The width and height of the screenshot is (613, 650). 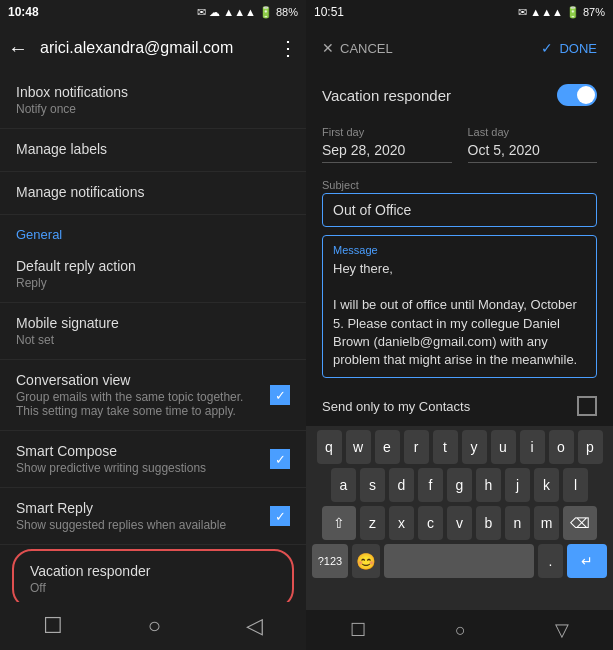 What do you see at coordinates (280, 459) in the screenshot?
I see `smart-compose-checkbox: ✓` at bounding box center [280, 459].